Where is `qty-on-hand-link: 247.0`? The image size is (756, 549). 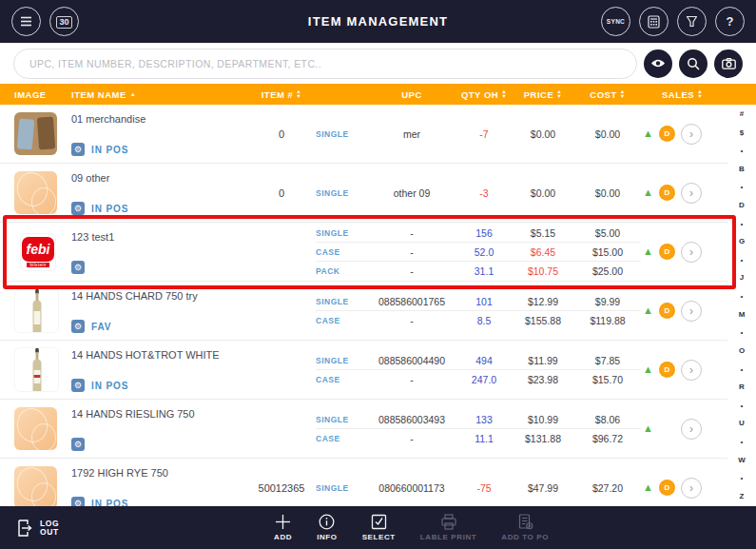
qty-on-hand-link: 247.0 is located at coordinates (484, 380).